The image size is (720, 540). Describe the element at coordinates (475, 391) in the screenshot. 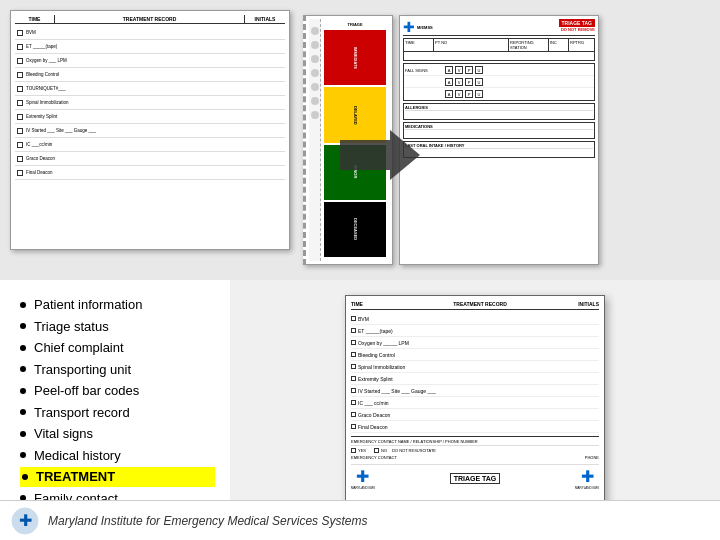

I see `enlarged-row-iv: IV Started ___ Site ___ Gauge ___` at that location.